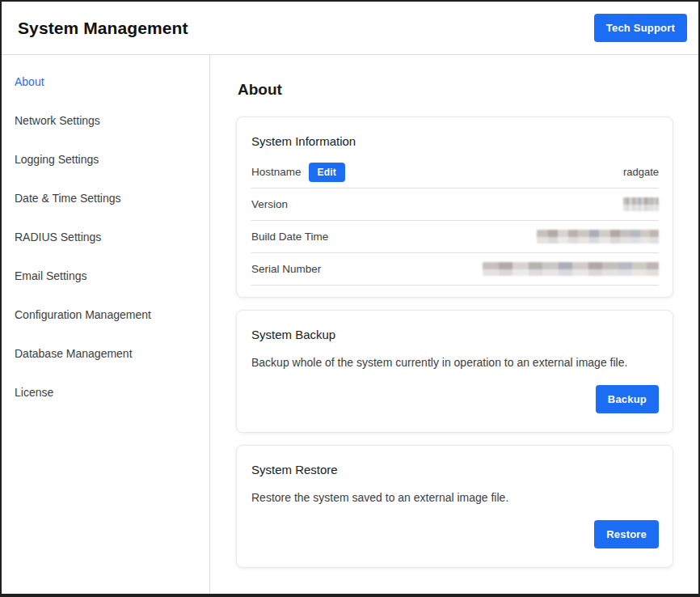 Image resolution: width=700 pixels, height=597 pixels. Describe the element at coordinates (627, 400) in the screenshot. I see `backup-button: Backup` at that location.